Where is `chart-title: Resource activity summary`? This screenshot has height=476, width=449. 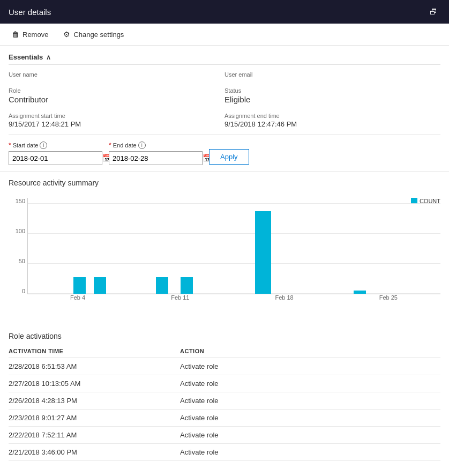
chart-title: Resource activity summary is located at coordinates (224, 183).